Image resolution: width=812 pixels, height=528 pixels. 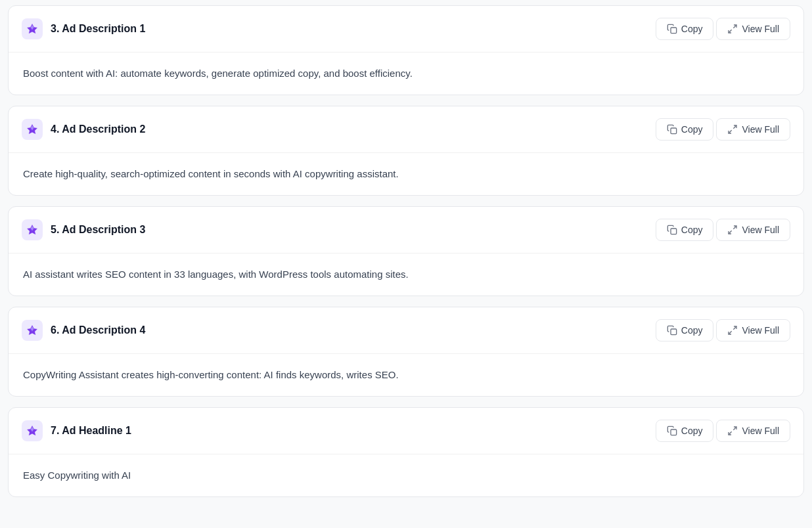 What do you see at coordinates (83, 129) in the screenshot?
I see `card-title-group: 4. Ad Description 2` at bounding box center [83, 129].